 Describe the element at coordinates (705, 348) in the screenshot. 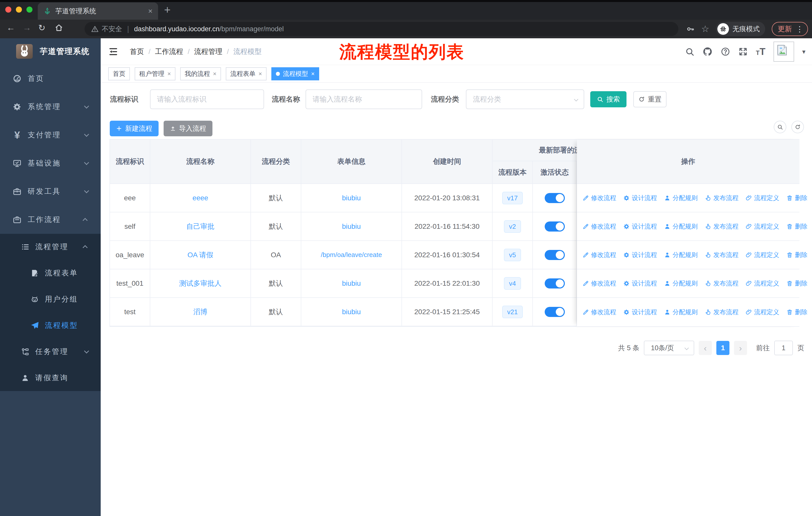

I see `prev-page-button: ‹` at that location.